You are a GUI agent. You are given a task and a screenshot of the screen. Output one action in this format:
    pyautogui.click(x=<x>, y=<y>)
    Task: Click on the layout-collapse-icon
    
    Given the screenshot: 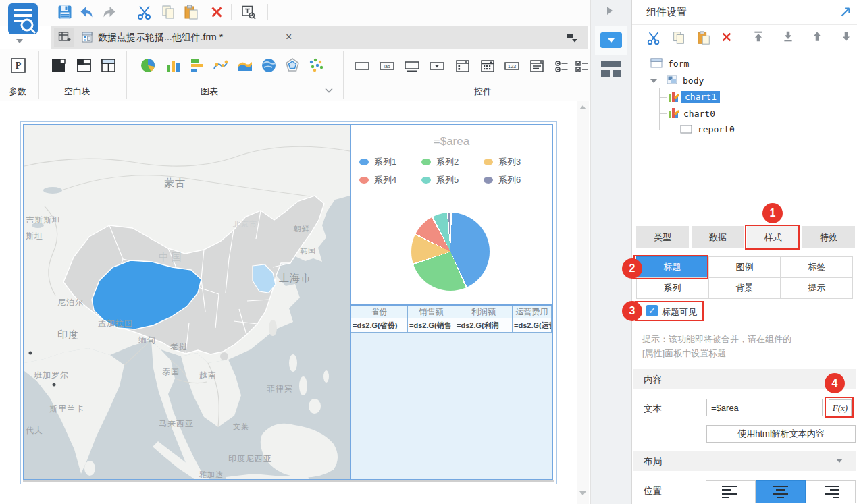 What is the action you would take?
    pyautogui.click(x=839, y=461)
    